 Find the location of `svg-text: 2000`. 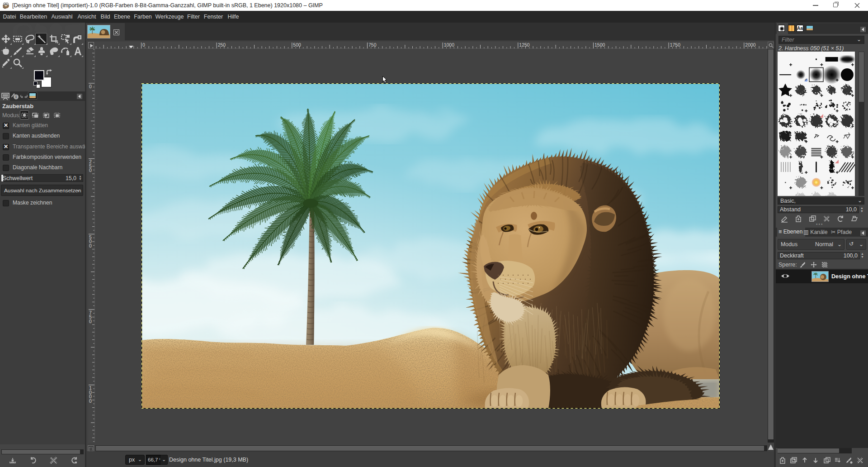

svg-text: 2000 is located at coordinates (750, 45).